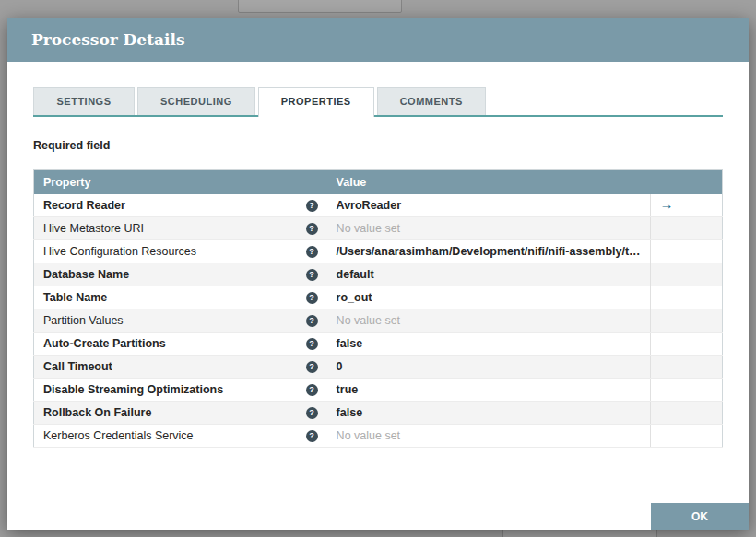  I want to click on property-name: Database Name, so click(87, 274).